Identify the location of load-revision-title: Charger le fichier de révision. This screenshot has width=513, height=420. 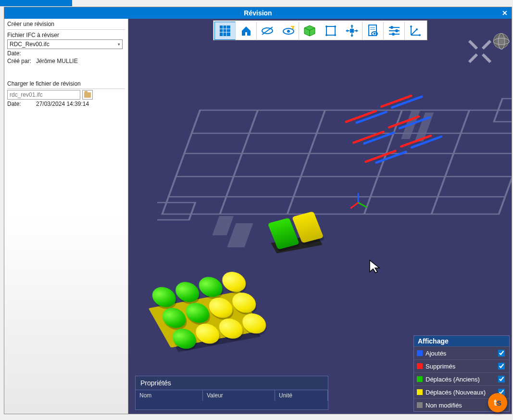
(66, 85).